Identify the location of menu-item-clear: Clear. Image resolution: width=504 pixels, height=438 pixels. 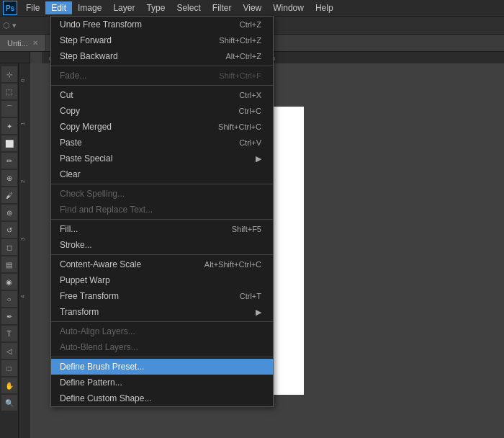
(162, 174).